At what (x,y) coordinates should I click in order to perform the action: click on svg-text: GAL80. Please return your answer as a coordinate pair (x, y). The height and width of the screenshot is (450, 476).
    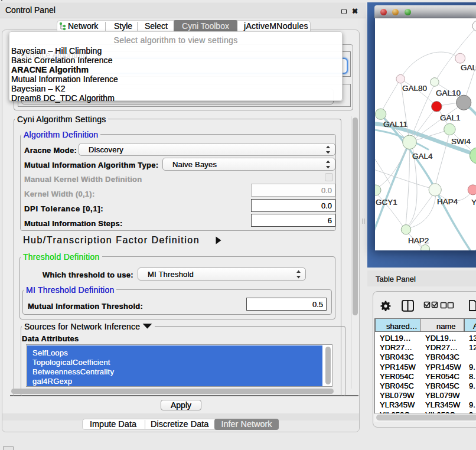
    Looking at the image, I should click on (415, 89).